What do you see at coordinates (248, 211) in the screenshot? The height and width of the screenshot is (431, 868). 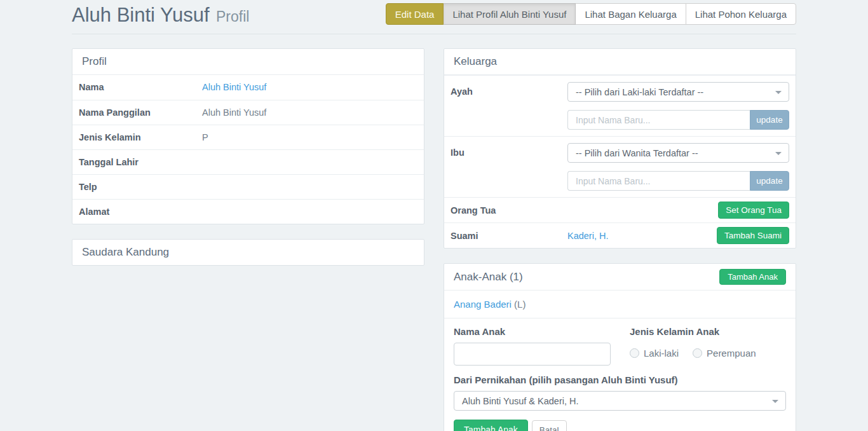 I see `table-row-alamat: Alamat` at bounding box center [248, 211].